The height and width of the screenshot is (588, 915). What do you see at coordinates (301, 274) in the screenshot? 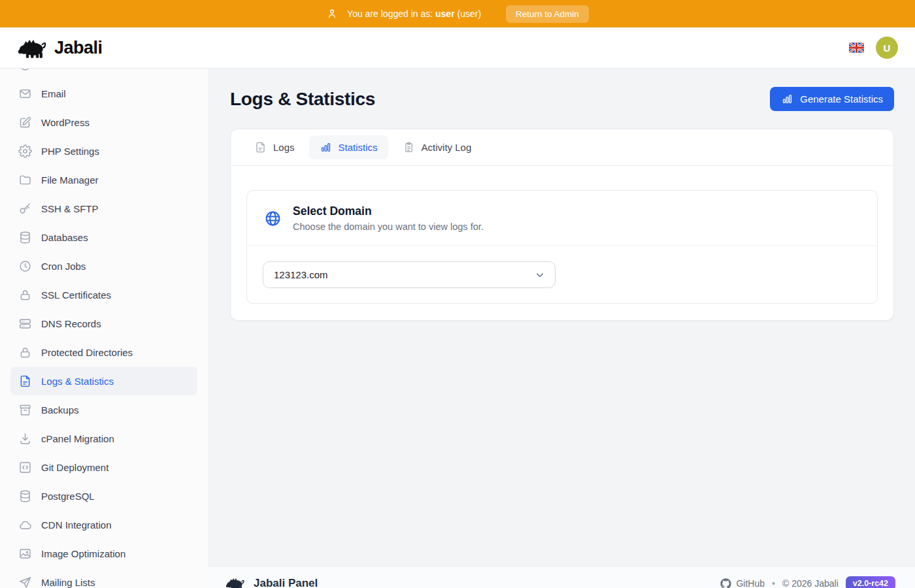
I see `domain-select-value: 123123.com` at bounding box center [301, 274].